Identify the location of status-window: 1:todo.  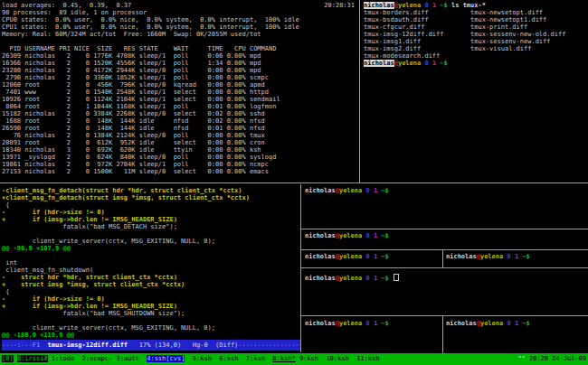
(63, 359).